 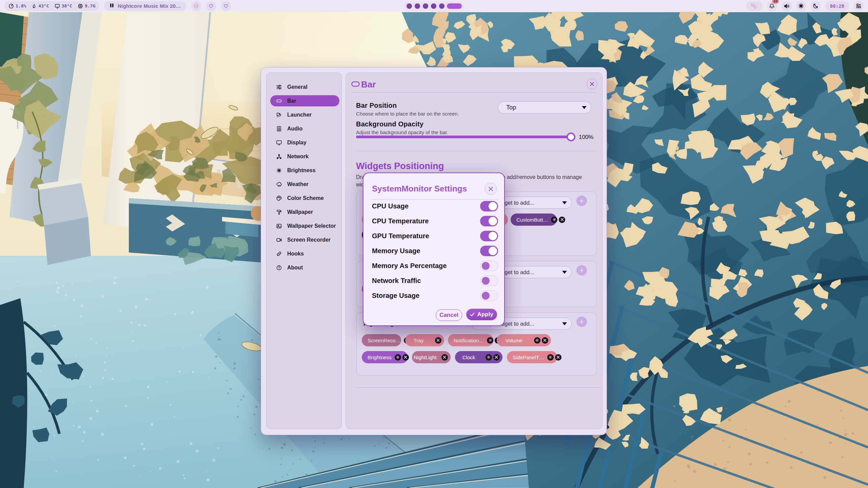 I want to click on workspaces-indicator, so click(x=434, y=6).